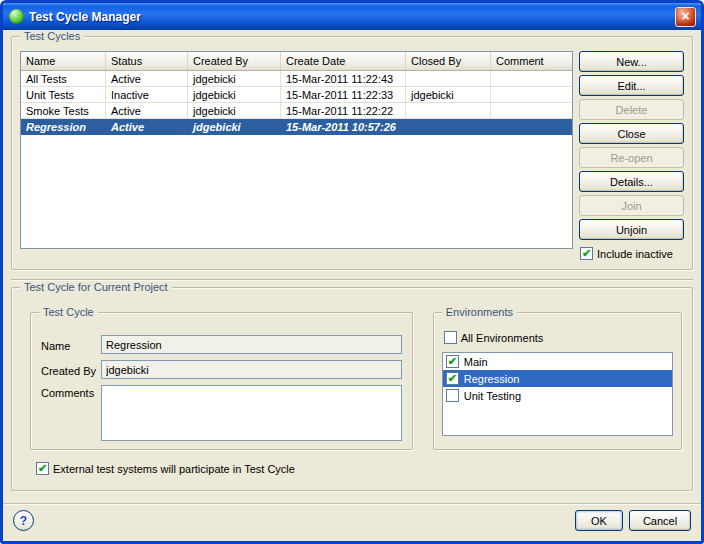 The height and width of the screenshot is (544, 704). What do you see at coordinates (632, 110) in the screenshot?
I see `delete-button: Delete` at bounding box center [632, 110].